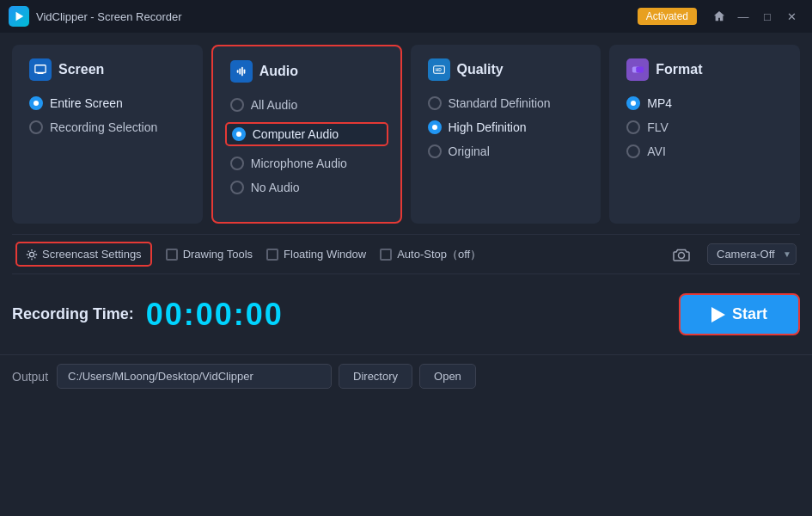  Describe the element at coordinates (406, 255) in the screenshot. I see `toolbar: Screencast Settings Drawing Tools Floati…` at that location.